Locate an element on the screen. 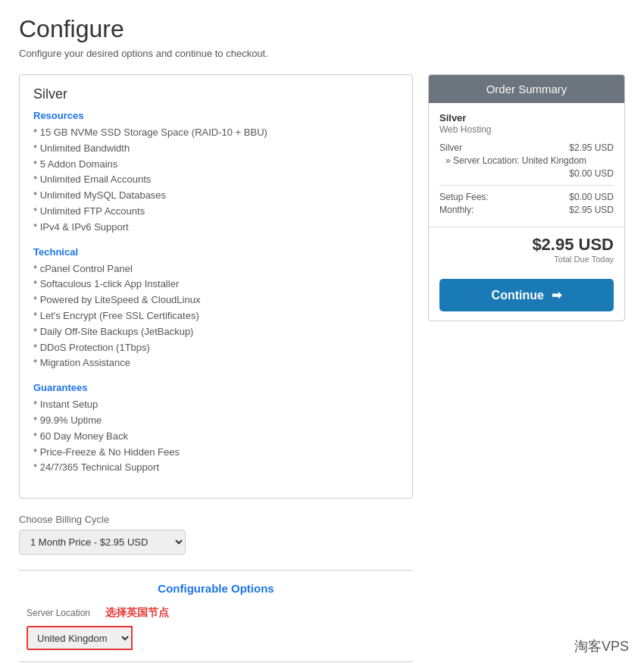  list-item: * Softaculous 1-click App Installer is located at coordinates (216, 285).